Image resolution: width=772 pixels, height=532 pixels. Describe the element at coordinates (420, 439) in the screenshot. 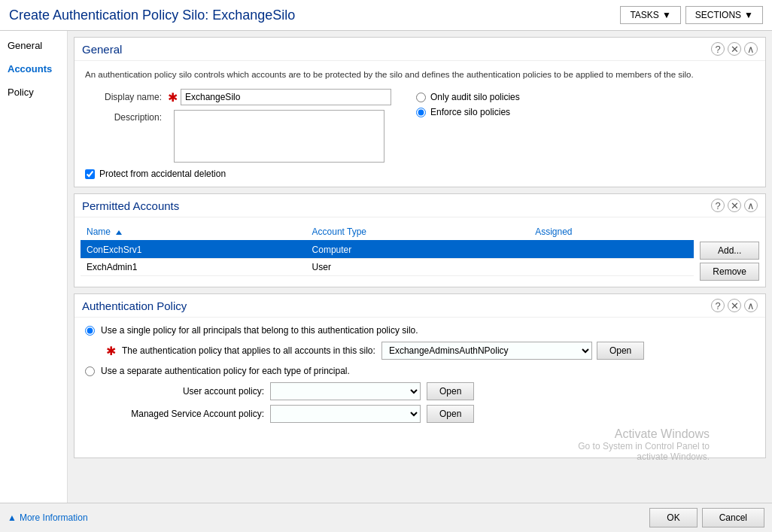

I see `watermark-area: Activate Windows Go to System in Control…` at that location.